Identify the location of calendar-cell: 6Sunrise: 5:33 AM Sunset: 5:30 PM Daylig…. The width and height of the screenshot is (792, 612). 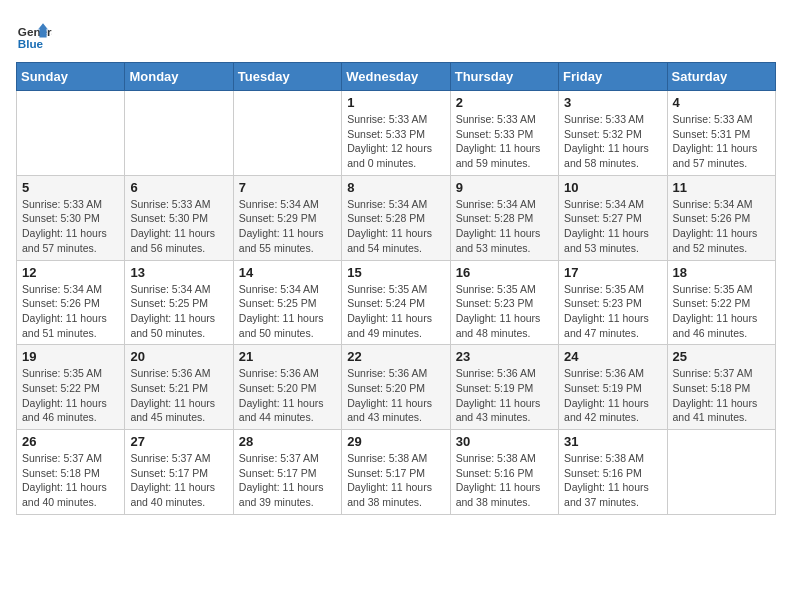
(179, 218).